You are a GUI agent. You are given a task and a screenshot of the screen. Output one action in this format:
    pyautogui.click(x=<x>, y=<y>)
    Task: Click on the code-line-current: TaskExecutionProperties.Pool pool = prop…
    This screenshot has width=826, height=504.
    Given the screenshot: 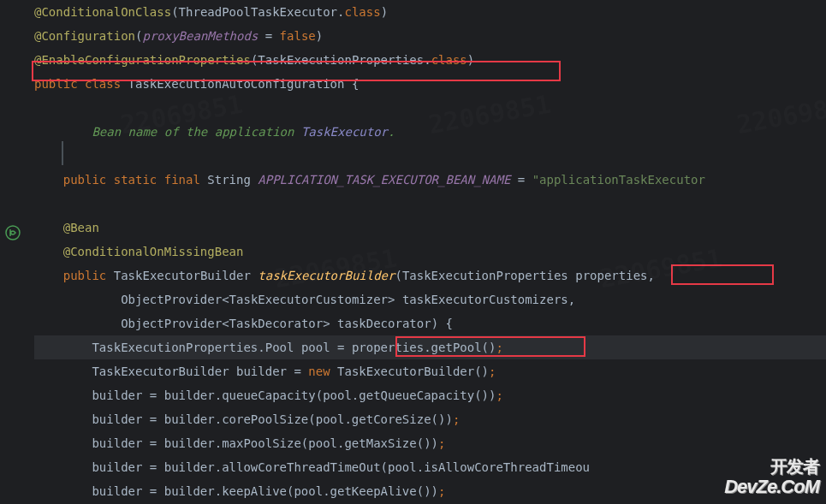 What is the action you would take?
    pyautogui.click(x=430, y=347)
    